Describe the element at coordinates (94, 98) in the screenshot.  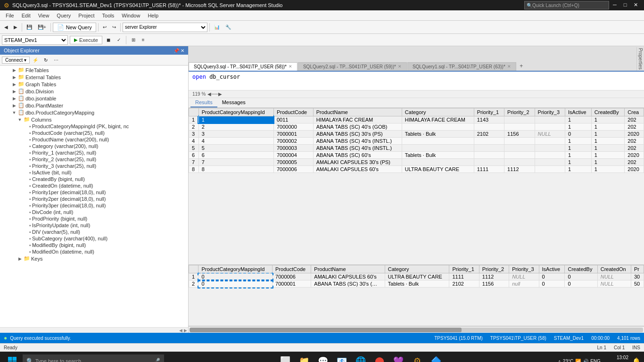
I see `tree-node-4: ▶📋dbo.jsontable` at that location.